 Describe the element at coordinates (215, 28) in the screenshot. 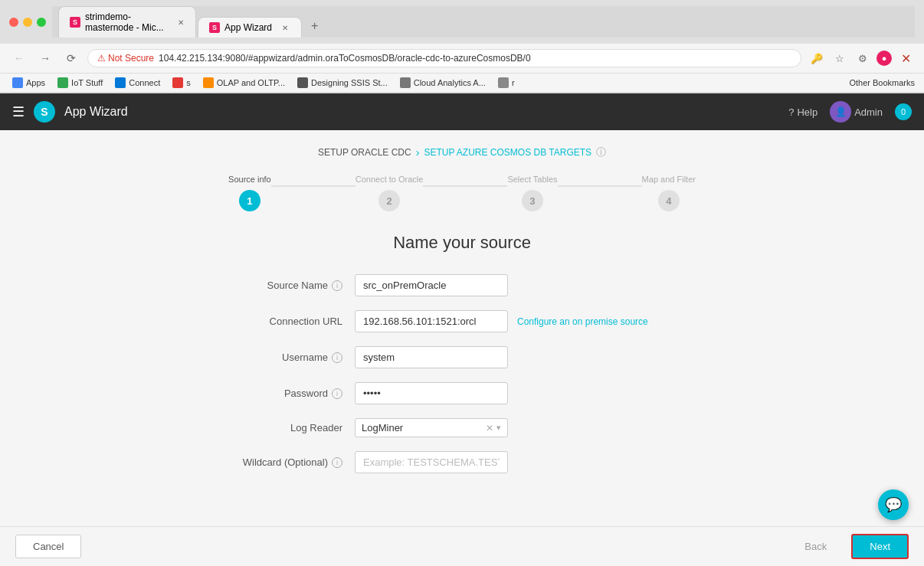

I see `tab-favicon-appwizard: S` at that location.